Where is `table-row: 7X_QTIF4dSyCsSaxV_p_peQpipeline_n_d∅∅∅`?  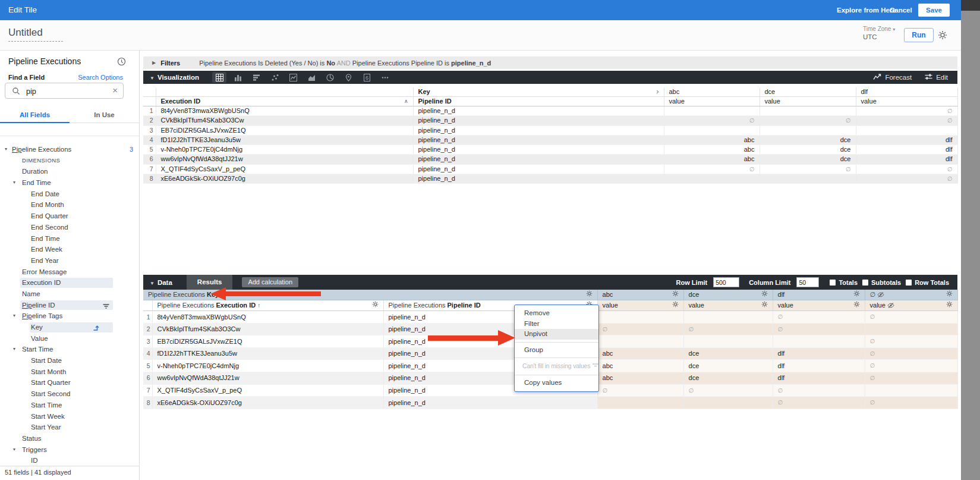
table-row: 7X_QTIF4dSyCsSaxV_p_peQpipeline_n_d∅∅∅ is located at coordinates (550, 169).